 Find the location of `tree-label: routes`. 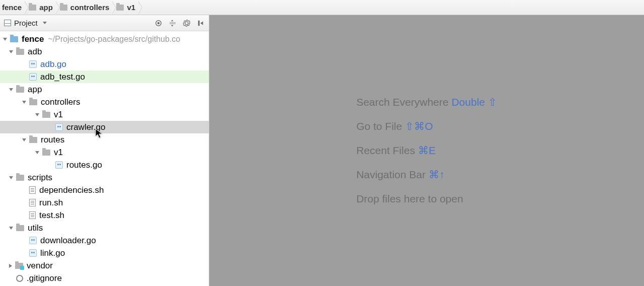

tree-label: routes is located at coordinates (52, 140).